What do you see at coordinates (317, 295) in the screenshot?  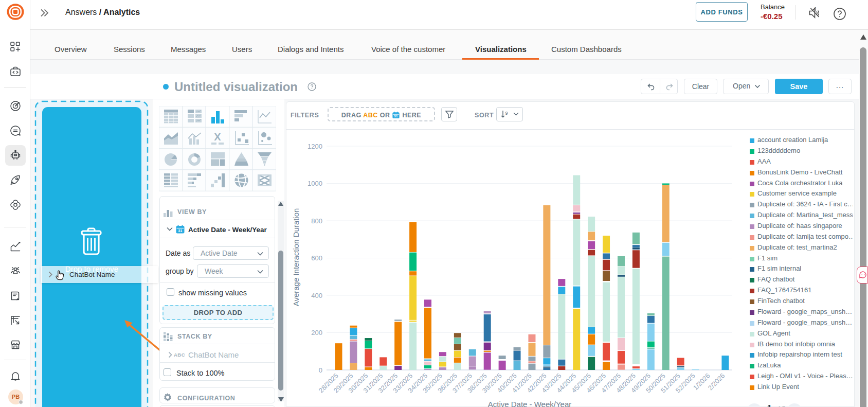 I see `svg-text: 400` at bounding box center [317, 295].